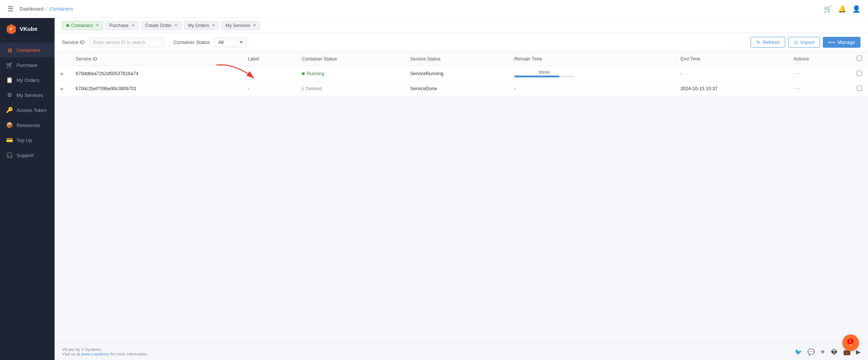 The width and height of the screenshot is (868, 360). I want to click on row1-expand-icon: ▶, so click(62, 74).